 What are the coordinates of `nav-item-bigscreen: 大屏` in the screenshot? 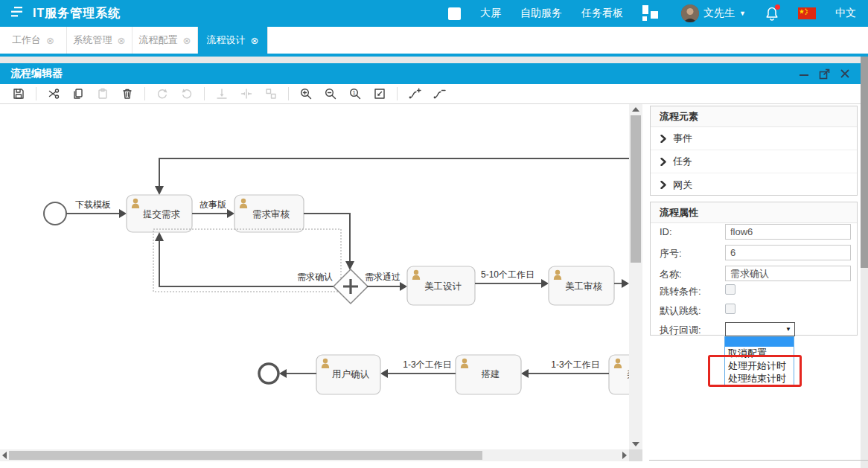 It's located at (491, 13).